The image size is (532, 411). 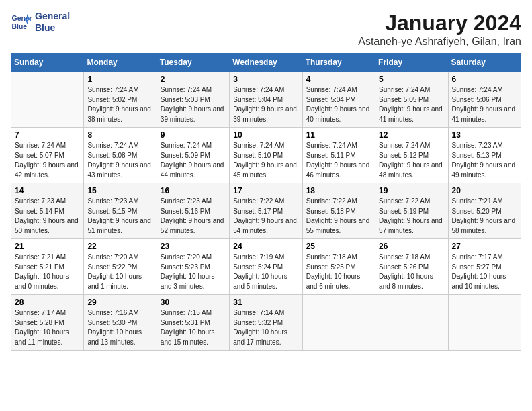 I want to click on day-number: 26, so click(x=411, y=246).